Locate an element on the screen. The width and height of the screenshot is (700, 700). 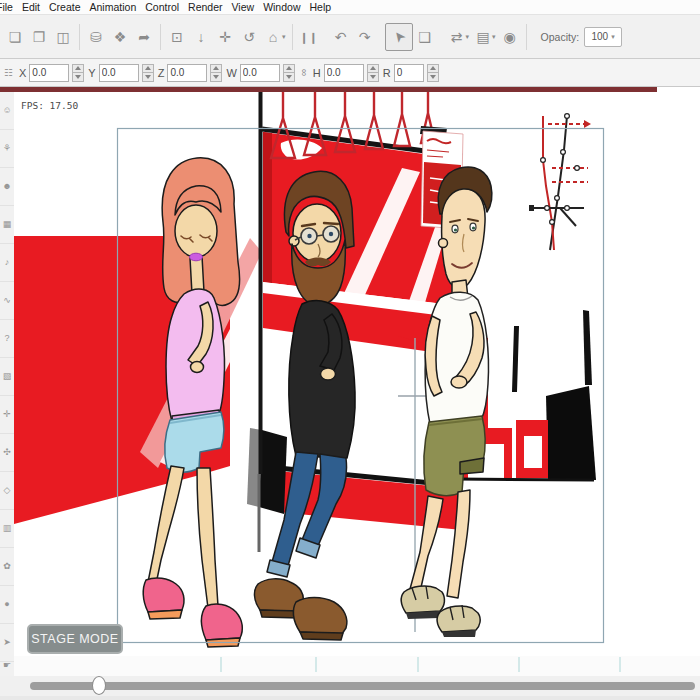
select-tool-button: ➤ is located at coordinates (399, 37).